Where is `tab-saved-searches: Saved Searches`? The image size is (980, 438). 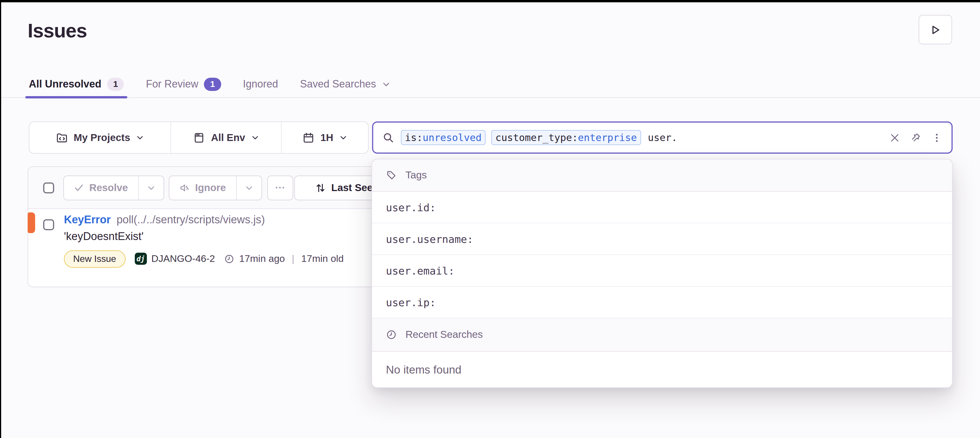 tab-saved-searches: Saved Searches is located at coordinates (345, 84).